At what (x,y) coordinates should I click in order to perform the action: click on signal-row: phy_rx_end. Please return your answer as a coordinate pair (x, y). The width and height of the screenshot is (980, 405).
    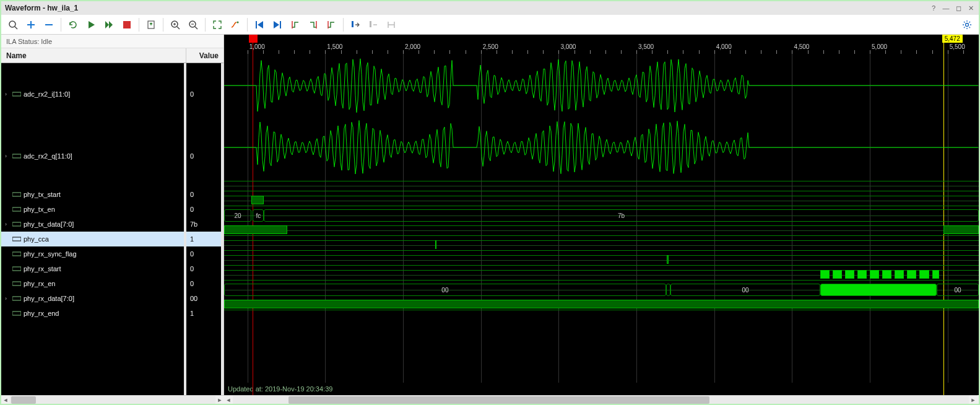
    Looking at the image, I should click on (93, 313).